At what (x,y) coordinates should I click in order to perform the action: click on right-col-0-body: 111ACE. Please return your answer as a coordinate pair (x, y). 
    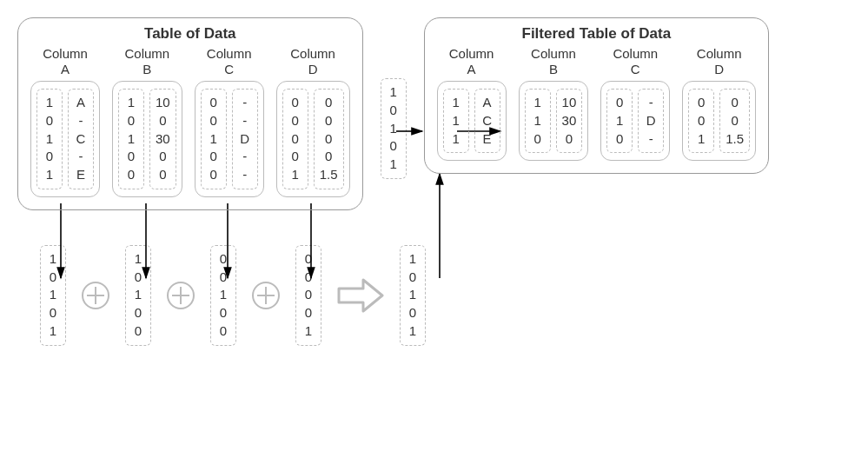
    Looking at the image, I should click on (472, 121).